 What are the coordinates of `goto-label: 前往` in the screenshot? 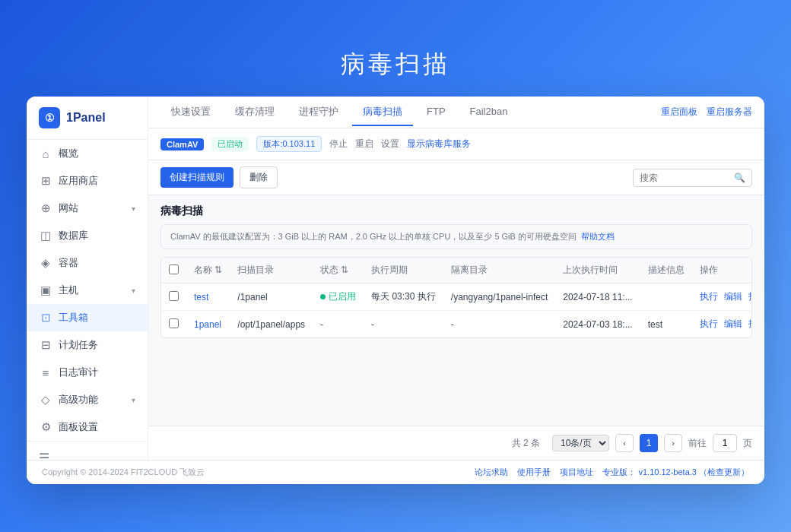 It's located at (697, 444).